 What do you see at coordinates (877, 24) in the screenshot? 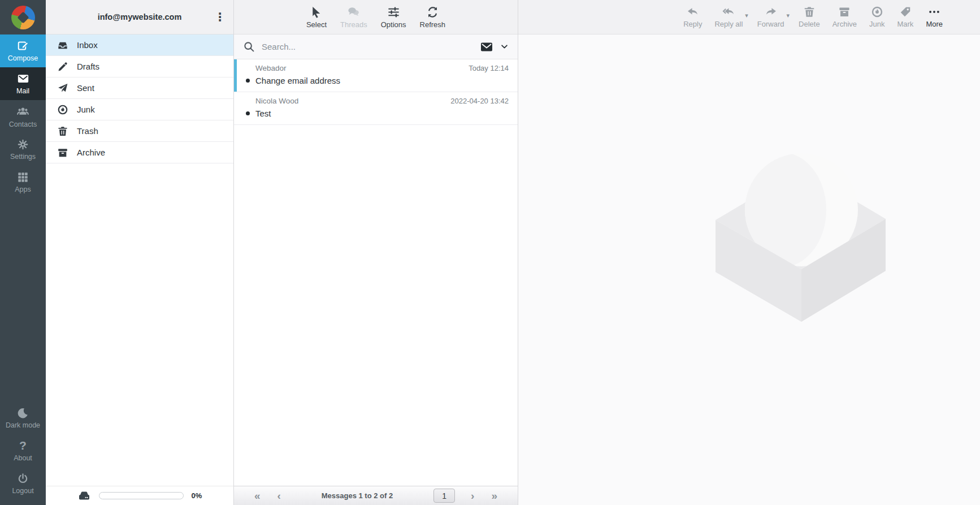
I see `button-label: Junk` at bounding box center [877, 24].